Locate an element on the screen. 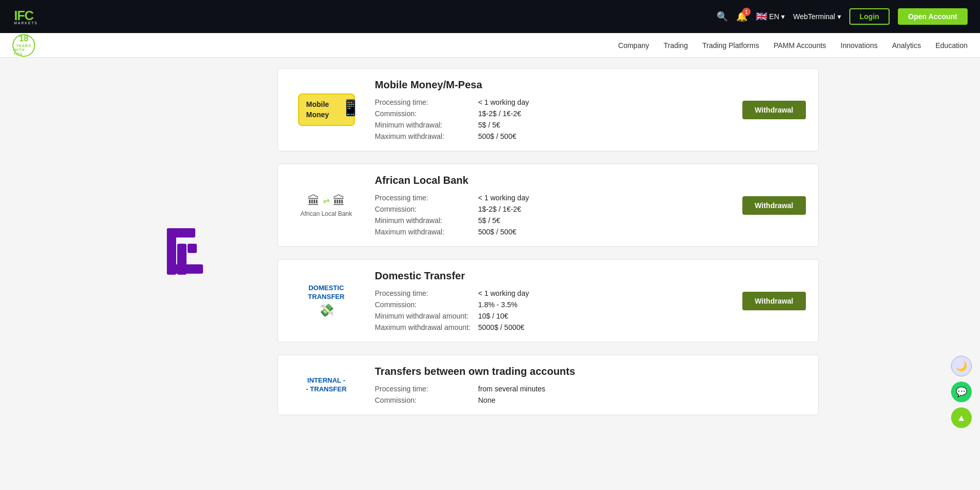 This screenshot has height=490, width=980. open-account-button: Open Account is located at coordinates (933, 17).